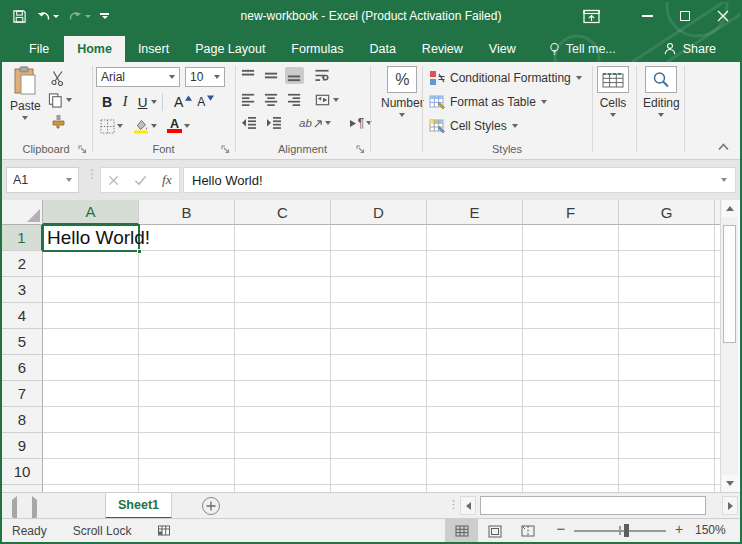 This screenshot has width=742, height=544. Describe the element at coordinates (230, 49) in the screenshot. I see `tab-page-layout: Page Layout` at that location.